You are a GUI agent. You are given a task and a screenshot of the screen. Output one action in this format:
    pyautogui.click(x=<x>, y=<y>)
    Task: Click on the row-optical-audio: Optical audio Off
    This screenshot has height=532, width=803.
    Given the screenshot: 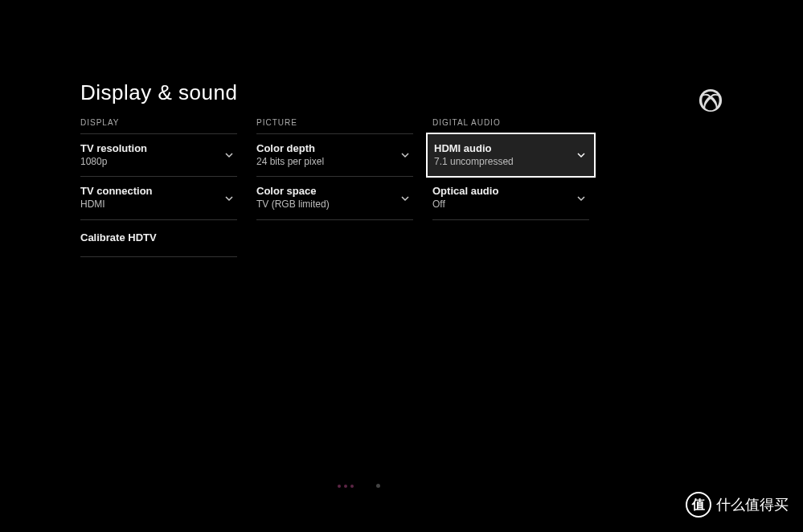 What is the action you would take?
    pyautogui.click(x=511, y=198)
    